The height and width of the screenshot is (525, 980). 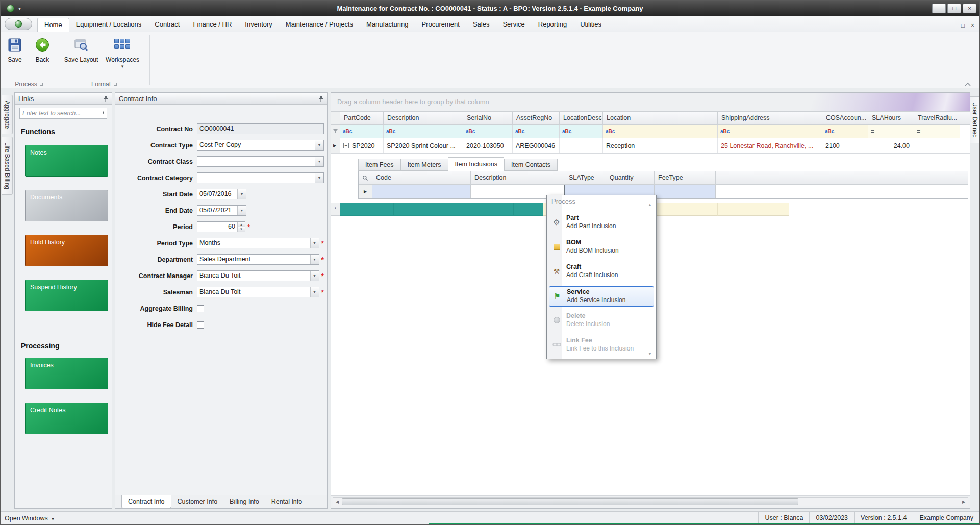 What do you see at coordinates (891, 118) in the screenshot?
I see `column-header-slahours: SLAHours` at bounding box center [891, 118].